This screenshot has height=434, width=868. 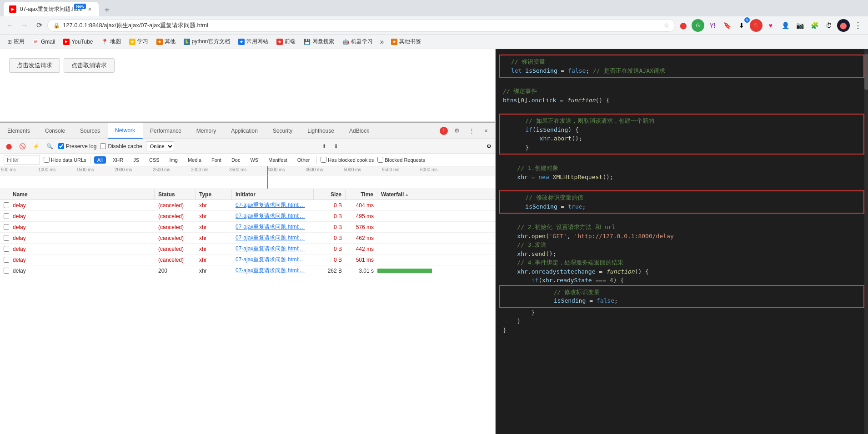 What do you see at coordinates (82, 195) in the screenshot?
I see `header-name: Name` at bounding box center [82, 195].